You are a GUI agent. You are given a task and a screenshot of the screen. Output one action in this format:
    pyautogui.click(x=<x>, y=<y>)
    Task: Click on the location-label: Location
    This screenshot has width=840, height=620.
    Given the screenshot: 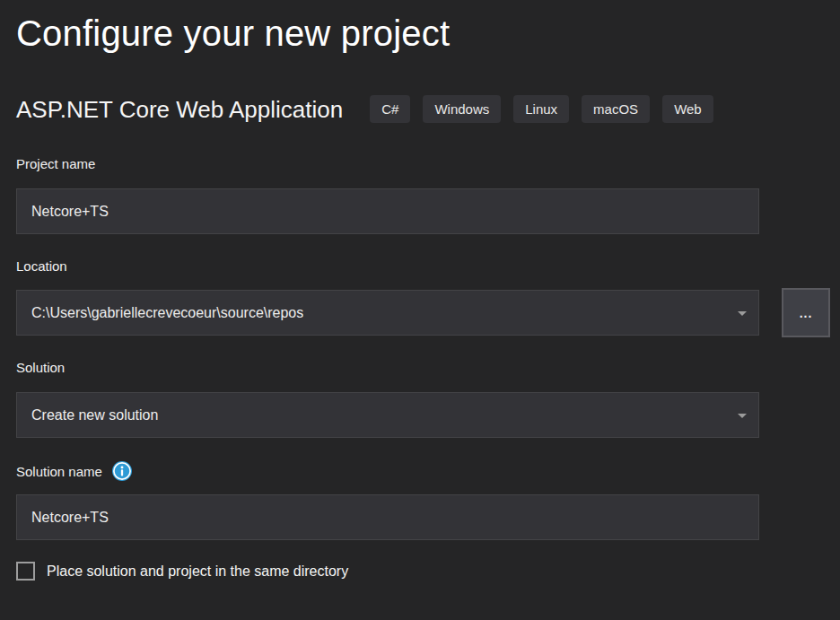 What is the action you would take?
    pyautogui.click(x=428, y=266)
    